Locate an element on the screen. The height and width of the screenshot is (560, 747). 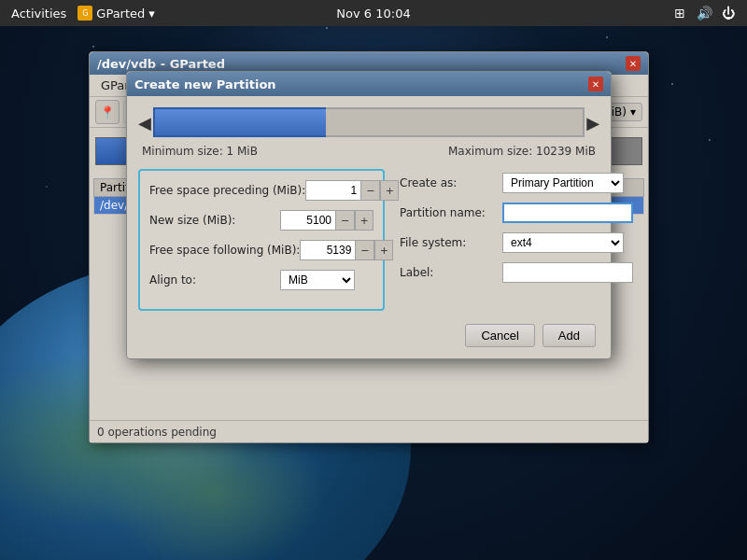
partition-name-input is located at coordinates (568, 213).